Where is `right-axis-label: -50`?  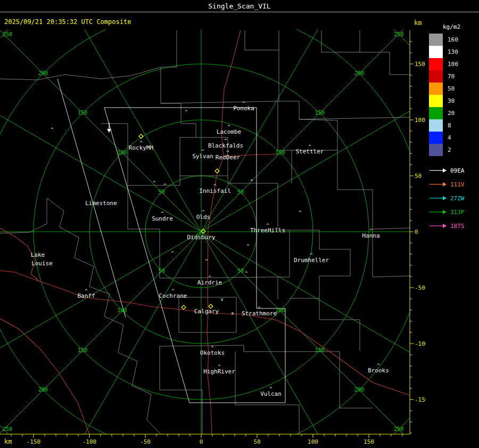
right-axis-label: -50 is located at coordinates (420, 288).